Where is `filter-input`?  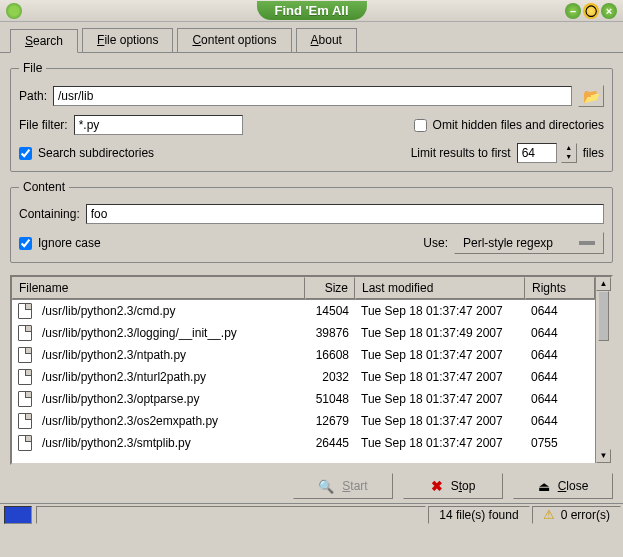 filter-input is located at coordinates (158, 125).